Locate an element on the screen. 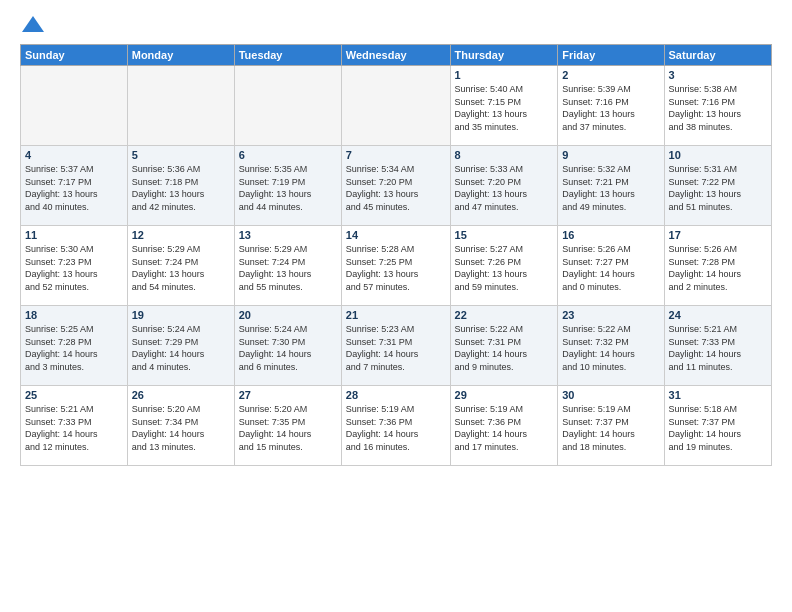 This screenshot has height=612, width=792. day-number: 29 is located at coordinates (504, 395).